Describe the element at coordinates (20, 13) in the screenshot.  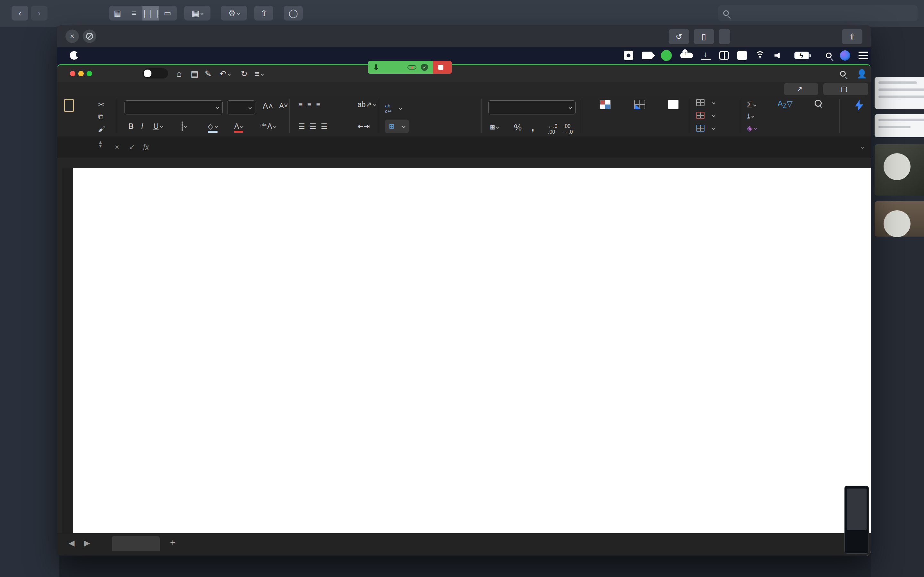
I see `back-button: ‹` at that location.